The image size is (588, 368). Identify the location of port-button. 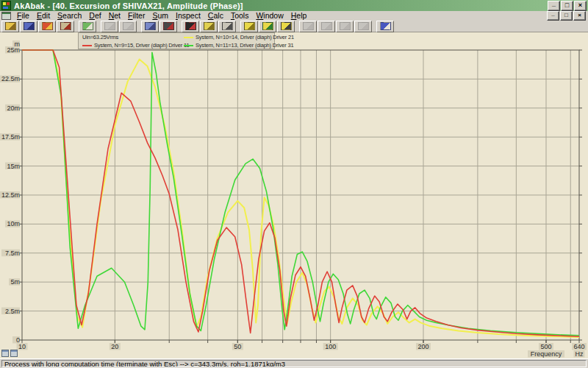
(209, 26).